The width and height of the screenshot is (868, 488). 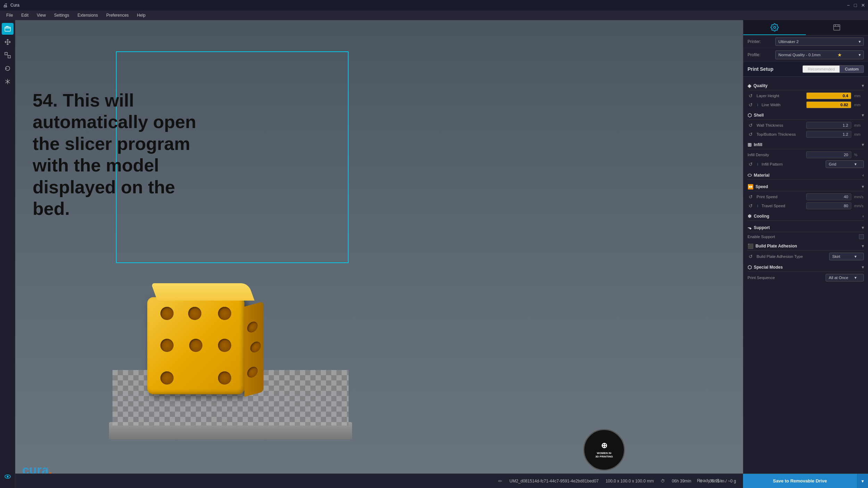 What do you see at coordinates (806, 216) in the screenshot?
I see `cooling-section-header: ❄ Cooling ‹` at bounding box center [806, 216].